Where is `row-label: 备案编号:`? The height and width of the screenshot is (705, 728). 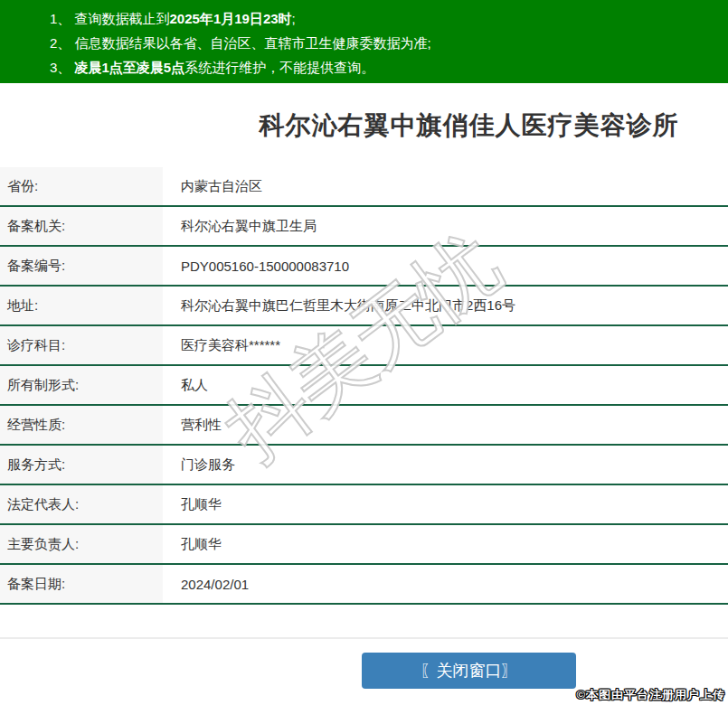 row-label: 备案编号: is located at coordinates (81, 266).